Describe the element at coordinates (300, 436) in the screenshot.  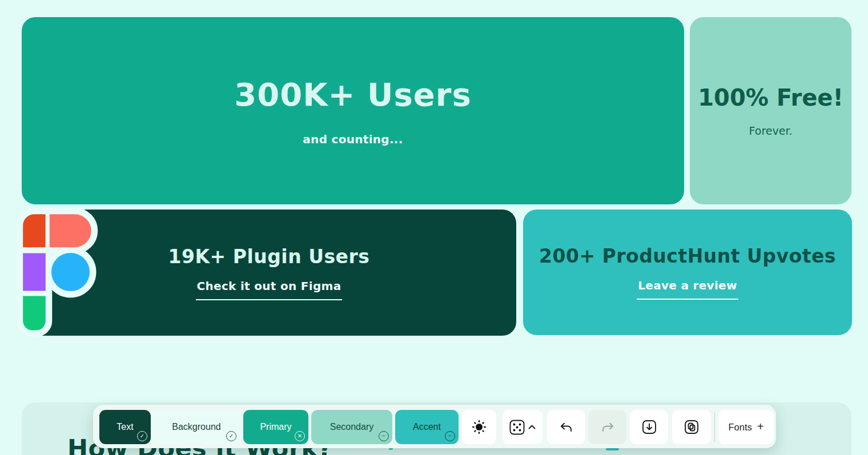
I see `x-circle-icon: ✕` at that location.